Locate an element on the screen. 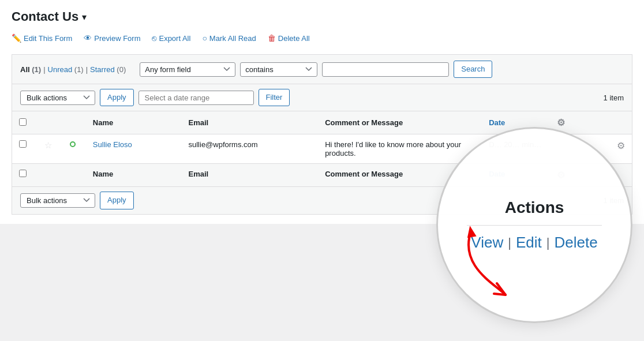 This screenshot has width=644, height=341. overlay-delete-link: Delete is located at coordinates (576, 242).